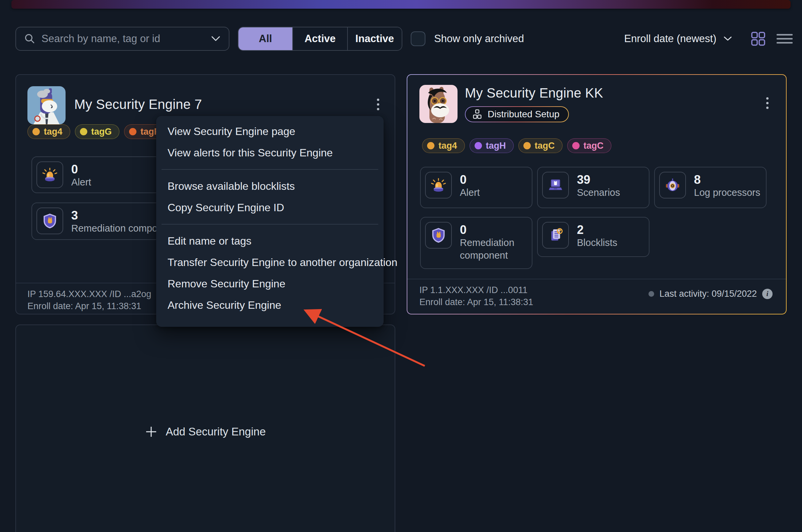 This screenshot has width=802, height=532. I want to click on grid-view-icon, so click(758, 39).